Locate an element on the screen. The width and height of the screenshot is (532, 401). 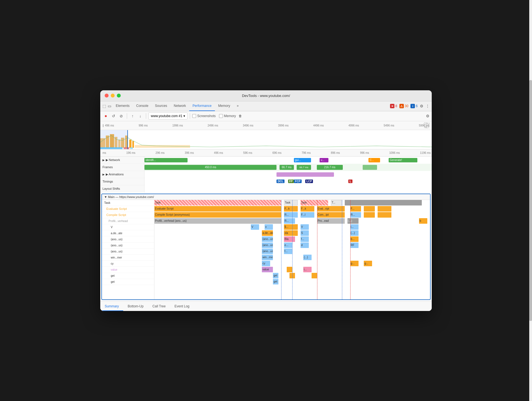
flame-block-compile4: Com...ipt is located at coordinates (331, 215).